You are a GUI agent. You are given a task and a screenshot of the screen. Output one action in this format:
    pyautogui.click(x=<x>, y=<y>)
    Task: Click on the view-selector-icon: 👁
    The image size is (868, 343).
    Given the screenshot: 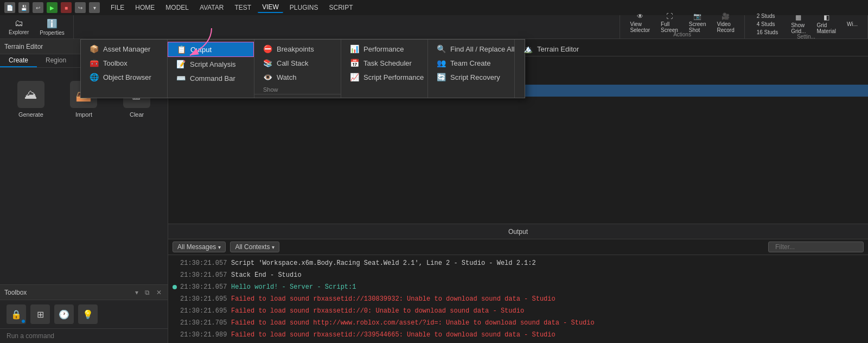 What is the action you would take?
    pyautogui.click(x=640, y=16)
    